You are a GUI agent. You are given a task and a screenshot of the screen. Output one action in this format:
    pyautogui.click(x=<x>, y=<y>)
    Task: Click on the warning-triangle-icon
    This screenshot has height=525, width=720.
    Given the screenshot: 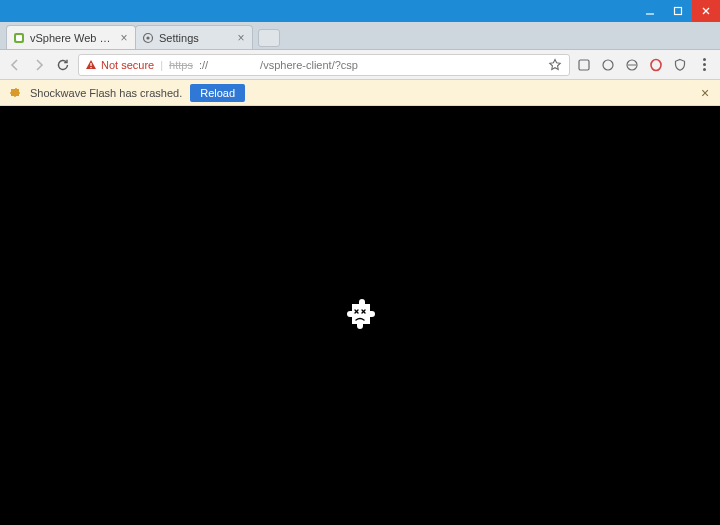 What is the action you would take?
    pyautogui.click(x=91, y=65)
    